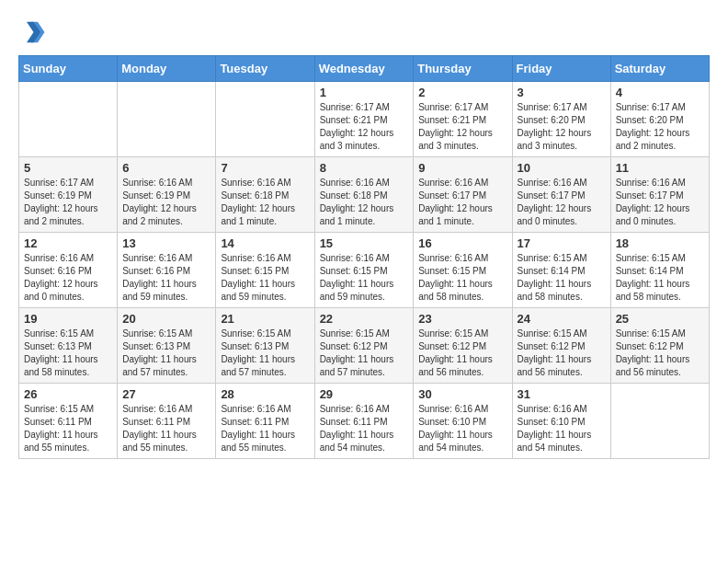 The width and height of the screenshot is (728, 563). What do you see at coordinates (364, 69) in the screenshot?
I see `weekday-header-row: SundayMondayTuesdayWednesdayThursdayFrid…` at bounding box center [364, 69].